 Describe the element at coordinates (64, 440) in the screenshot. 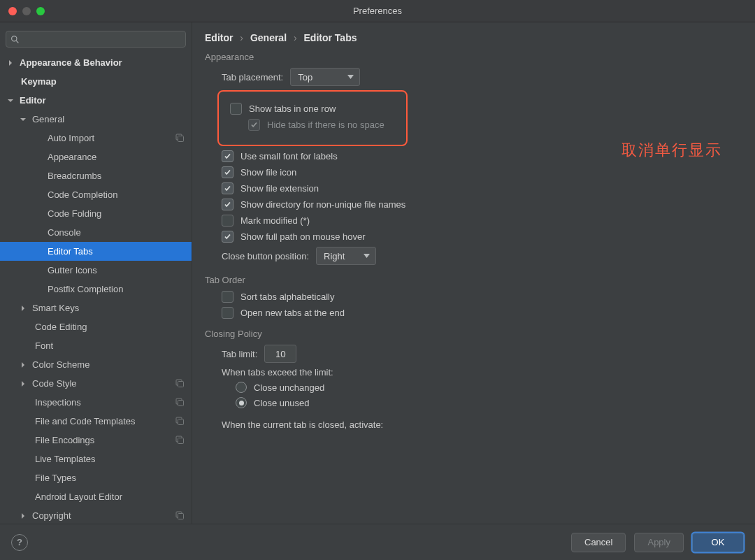

I see `sidebar-label: File Encodings` at that location.